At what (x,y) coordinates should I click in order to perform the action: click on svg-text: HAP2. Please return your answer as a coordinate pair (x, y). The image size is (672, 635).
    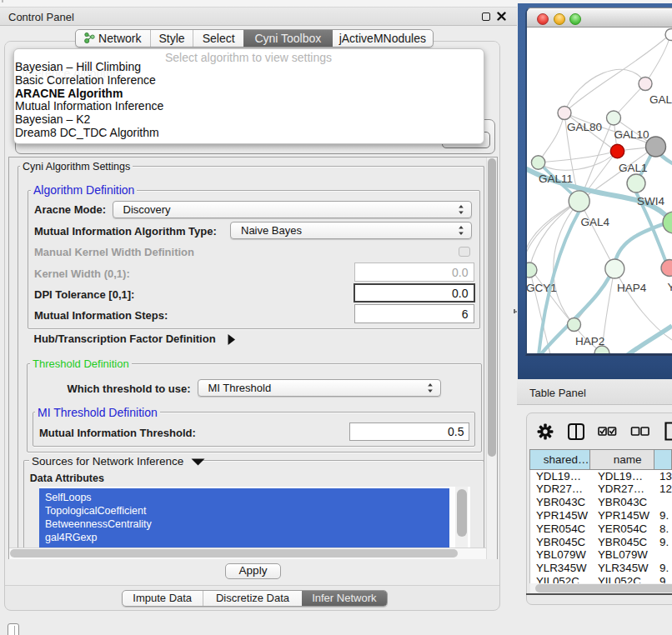
    Looking at the image, I should click on (590, 342).